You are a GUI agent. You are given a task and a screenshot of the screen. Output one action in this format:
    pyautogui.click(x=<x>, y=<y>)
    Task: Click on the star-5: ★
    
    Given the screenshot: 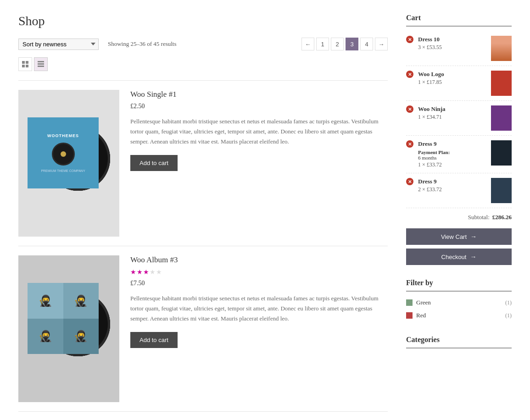 What is the action you would take?
    pyautogui.click(x=159, y=272)
    